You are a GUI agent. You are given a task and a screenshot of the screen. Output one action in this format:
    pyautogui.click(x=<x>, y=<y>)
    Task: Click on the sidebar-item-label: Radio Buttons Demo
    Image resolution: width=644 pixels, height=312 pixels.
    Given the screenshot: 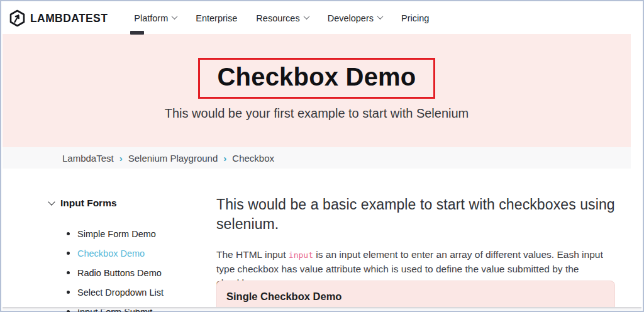 What is the action you would take?
    pyautogui.click(x=119, y=273)
    